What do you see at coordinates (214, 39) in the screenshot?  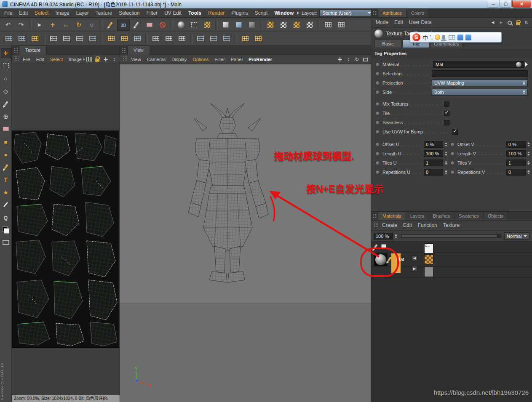 I see `uv-fit-button` at bounding box center [214, 39].